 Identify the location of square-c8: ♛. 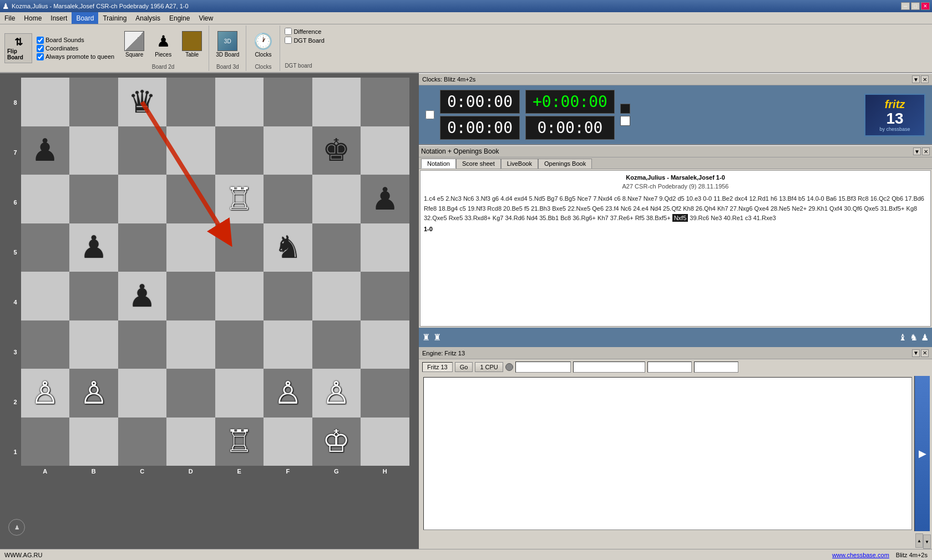
(143, 102).